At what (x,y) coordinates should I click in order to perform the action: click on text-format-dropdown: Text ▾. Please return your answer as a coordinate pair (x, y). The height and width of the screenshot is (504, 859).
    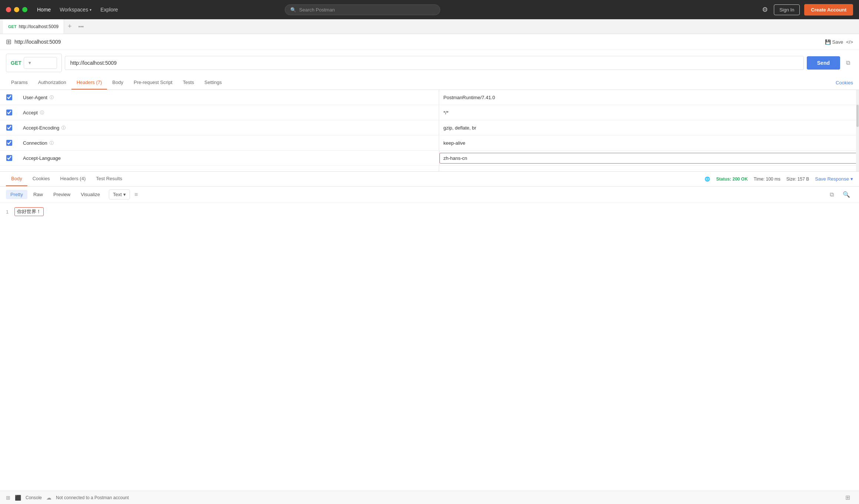
    Looking at the image, I should click on (119, 195).